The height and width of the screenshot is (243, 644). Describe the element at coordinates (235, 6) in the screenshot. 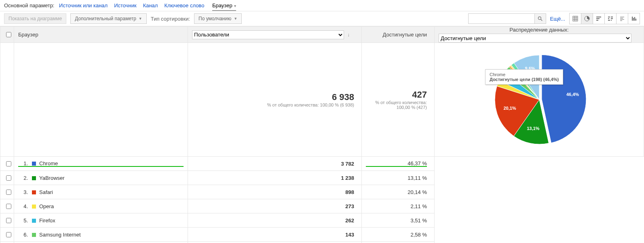

I see `chevron-down-icon: ▾` at that location.